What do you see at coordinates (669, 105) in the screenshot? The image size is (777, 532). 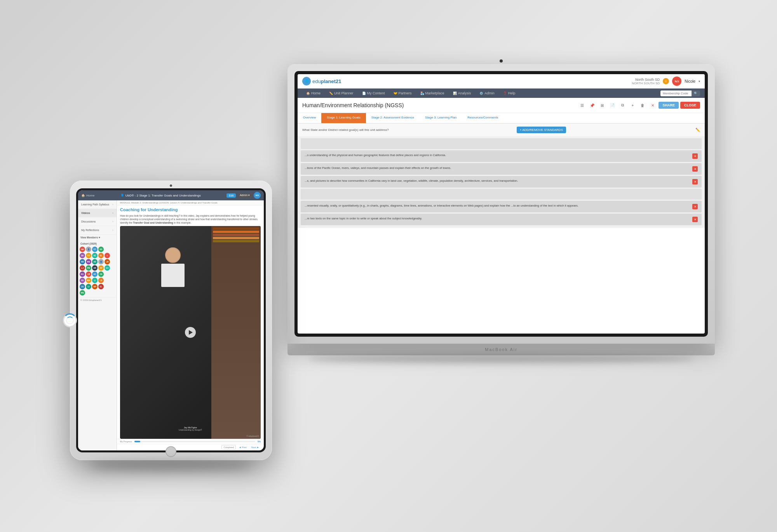 I see `share-button: SHARE` at bounding box center [669, 105].